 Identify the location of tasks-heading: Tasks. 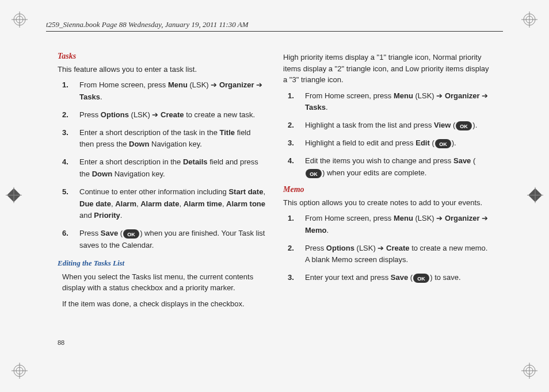
(162, 56).